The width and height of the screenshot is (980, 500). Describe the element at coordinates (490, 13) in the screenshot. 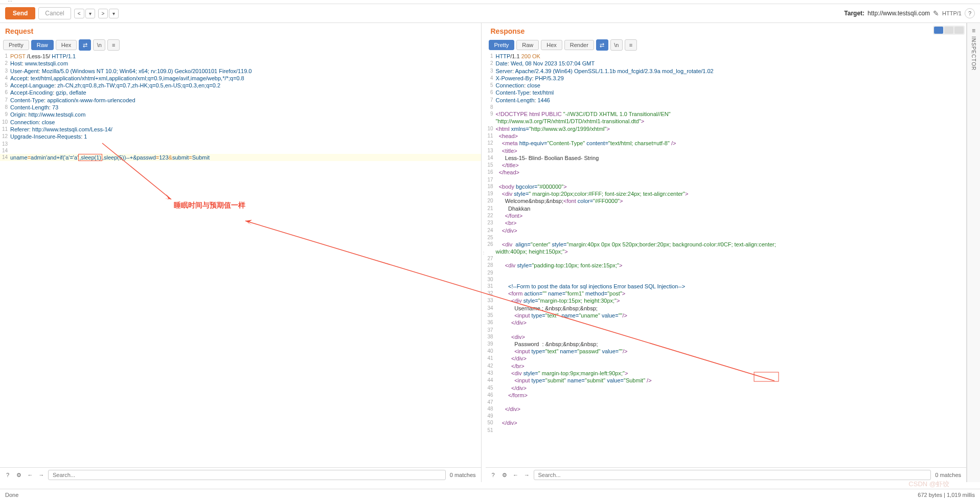

I see `toolbar: Send Cancel < ▾ > ▾ Target: http://www.t…` at that location.